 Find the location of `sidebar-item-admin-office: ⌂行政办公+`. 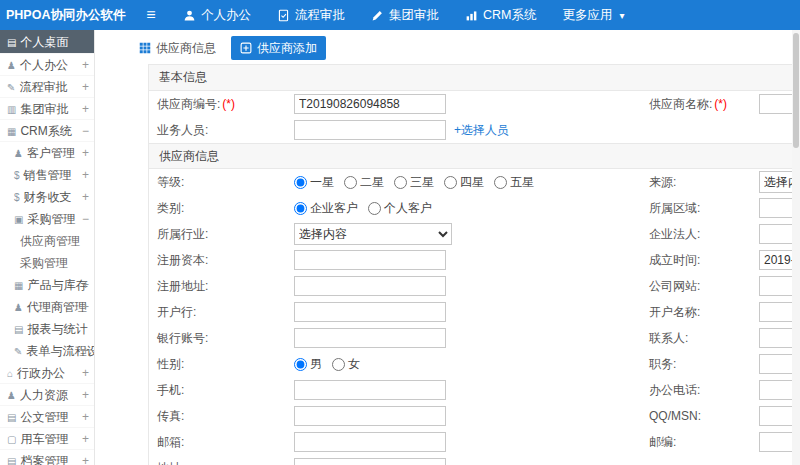

sidebar-item-admin-office: ⌂行政办公+ is located at coordinates (47, 373).